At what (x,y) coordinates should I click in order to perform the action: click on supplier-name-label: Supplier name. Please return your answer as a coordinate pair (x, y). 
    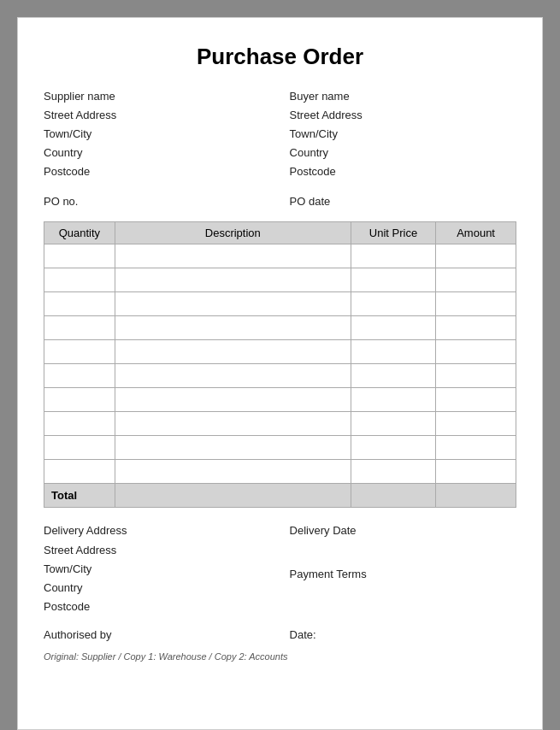
    Looking at the image, I should click on (157, 97).